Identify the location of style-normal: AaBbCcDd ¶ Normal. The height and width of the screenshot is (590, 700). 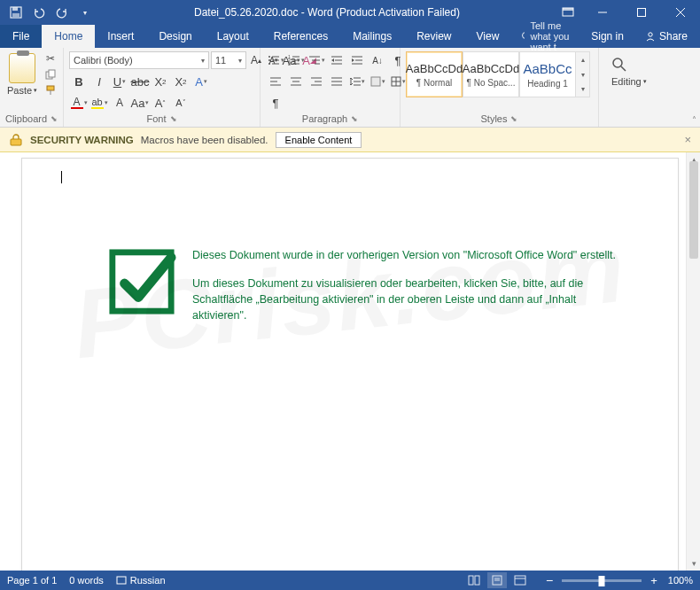
(434, 74).